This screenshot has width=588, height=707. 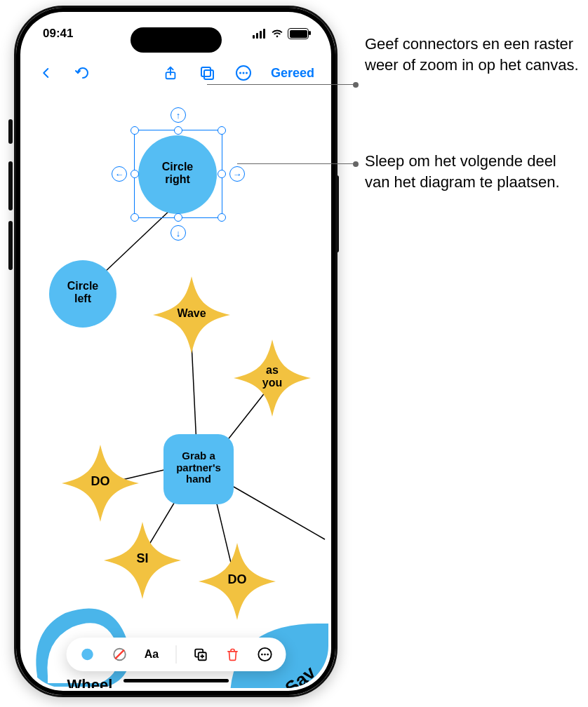 I want to click on more-button, so click(x=243, y=73).